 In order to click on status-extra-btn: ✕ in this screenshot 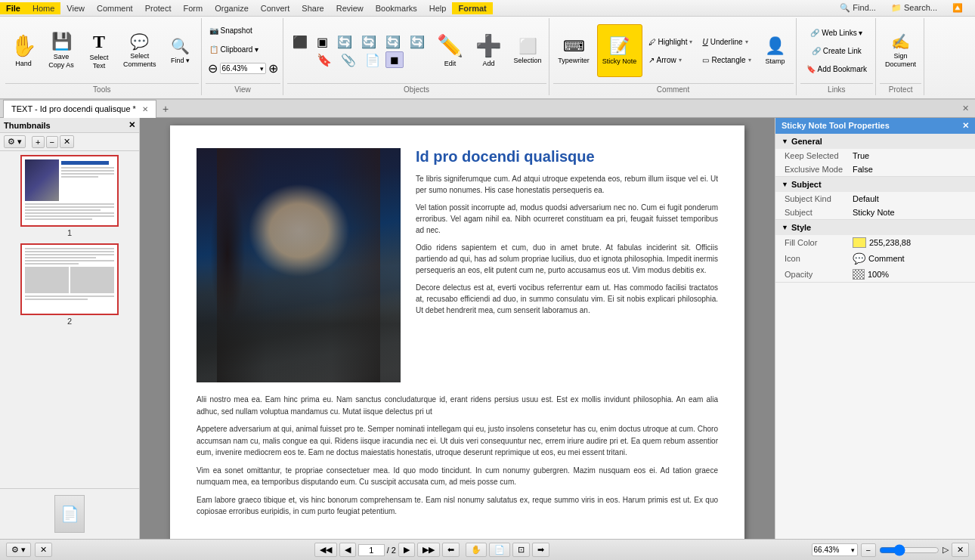, I will do `click(44, 550)`.